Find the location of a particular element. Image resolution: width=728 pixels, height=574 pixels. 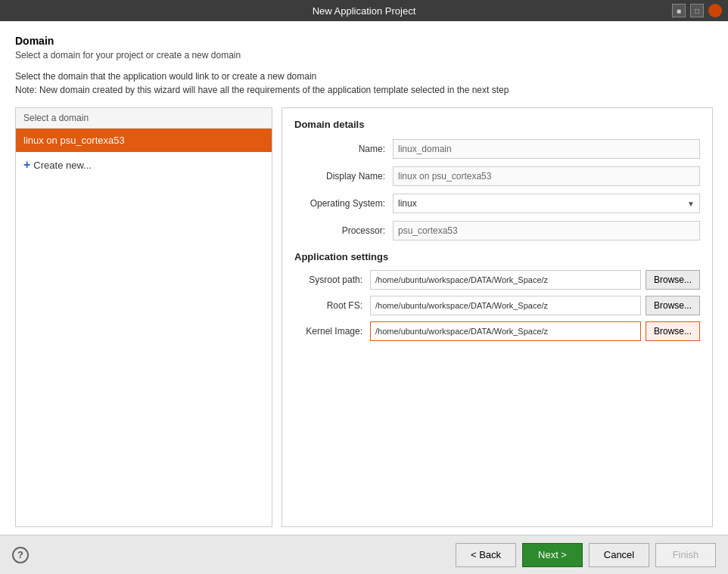

back-button: < Back is located at coordinates (486, 555).